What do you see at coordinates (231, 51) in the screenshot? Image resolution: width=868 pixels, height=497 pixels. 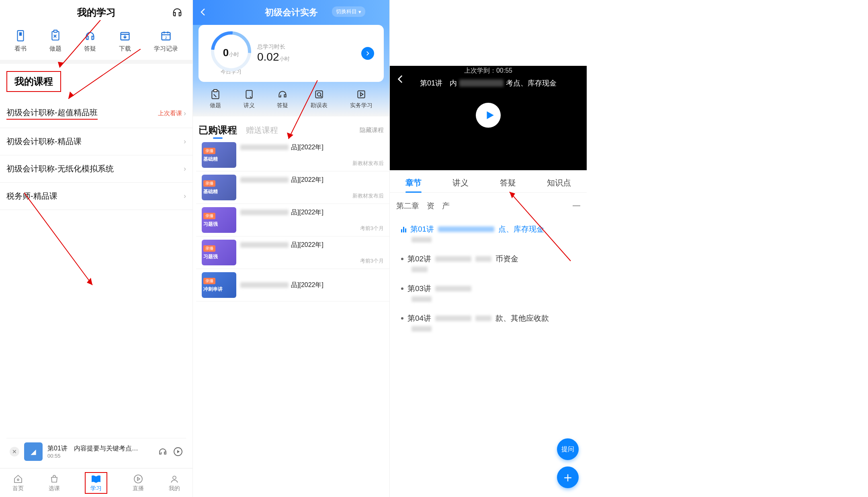 I see `today-gauge: 0小时` at bounding box center [231, 51].